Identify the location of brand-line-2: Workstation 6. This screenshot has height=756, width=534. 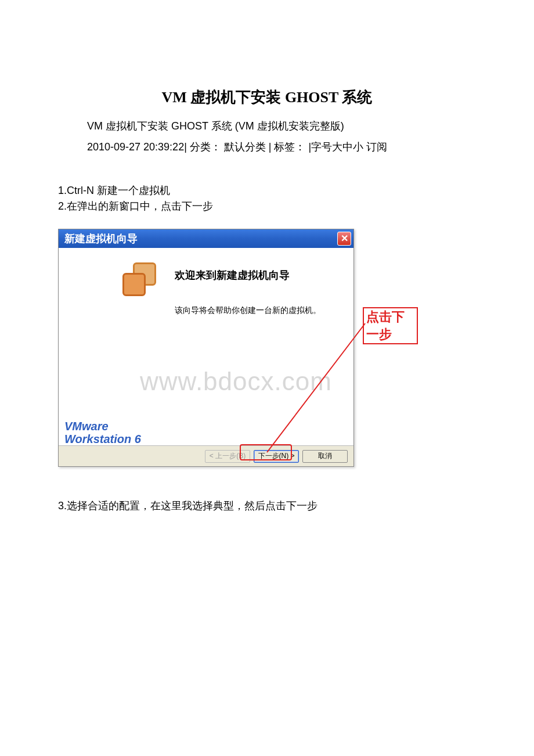
(103, 439).